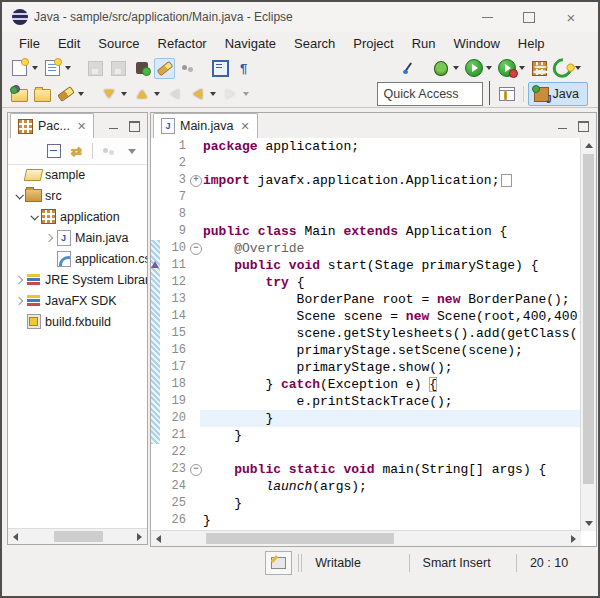 This screenshot has height=598, width=600. Describe the element at coordinates (142, 68) in the screenshot. I see `open-task-button` at that location.